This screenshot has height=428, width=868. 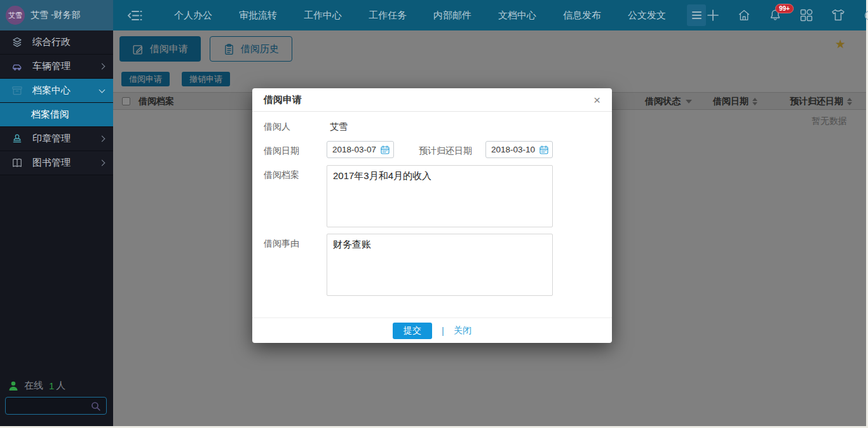 What do you see at coordinates (775, 15) in the screenshot?
I see `notifications-bell-icon: 99+` at bounding box center [775, 15].